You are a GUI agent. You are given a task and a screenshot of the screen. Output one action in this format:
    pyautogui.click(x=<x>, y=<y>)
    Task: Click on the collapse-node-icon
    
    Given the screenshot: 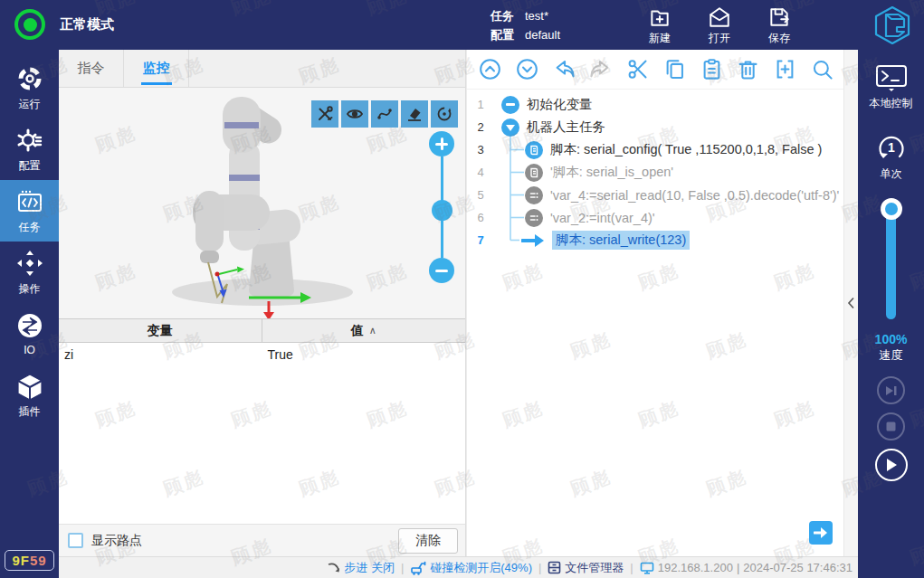 What is the action you would take?
    pyautogui.click(x=510, y=105)
    